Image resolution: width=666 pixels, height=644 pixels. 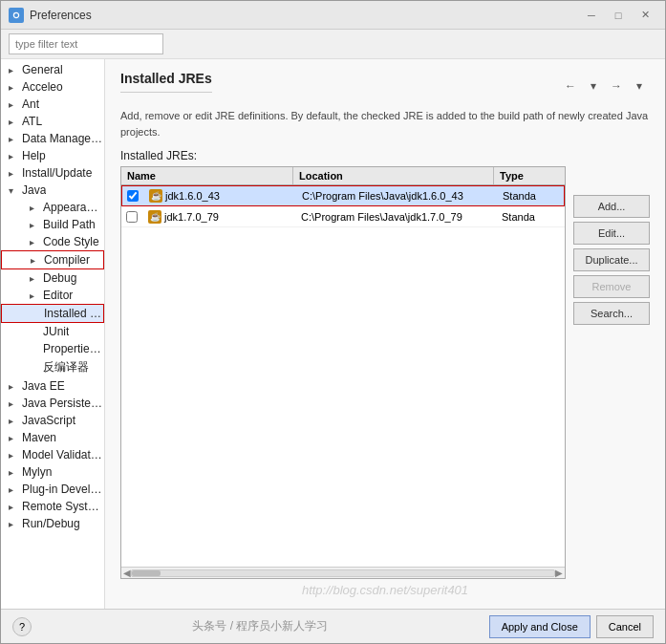 I want to click on sidebar-item-label: Editor, so click(x=57, y=295).